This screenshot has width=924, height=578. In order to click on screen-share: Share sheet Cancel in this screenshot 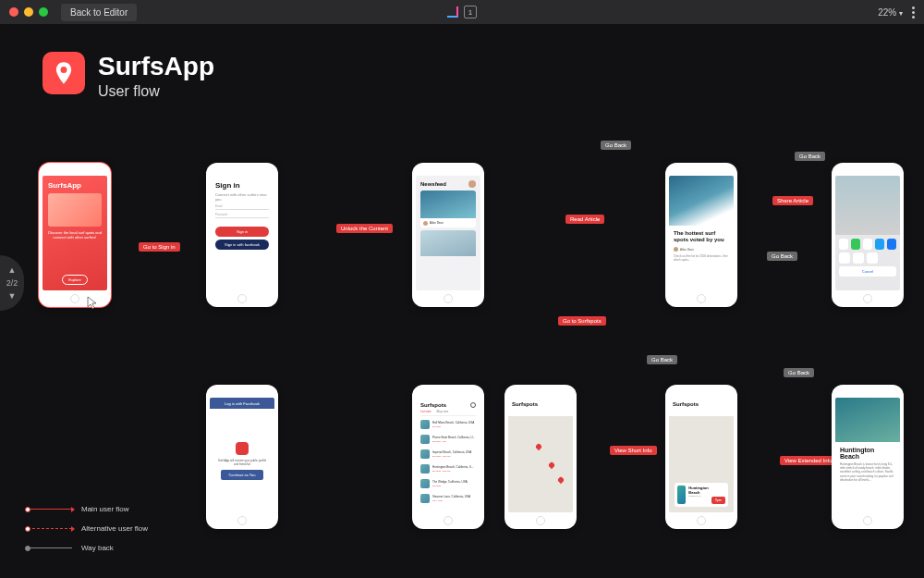, I will do `click(868, 235)`.